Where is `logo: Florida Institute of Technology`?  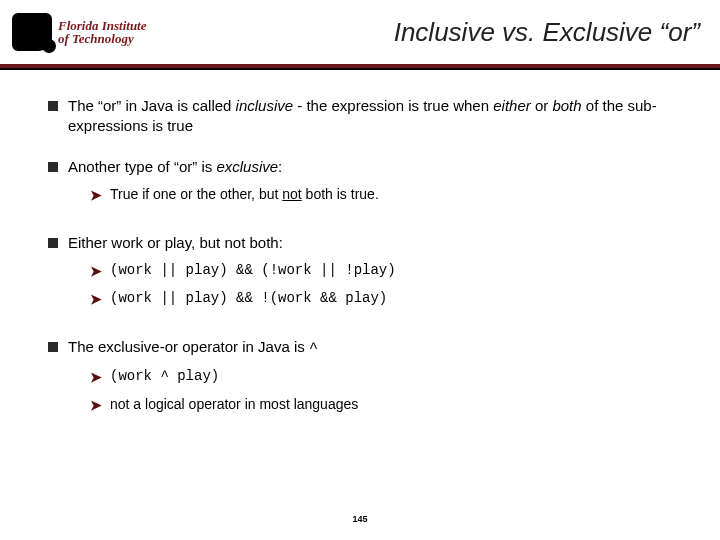
logo: Florida Institute of Technology is located at coordinates (80, 32).